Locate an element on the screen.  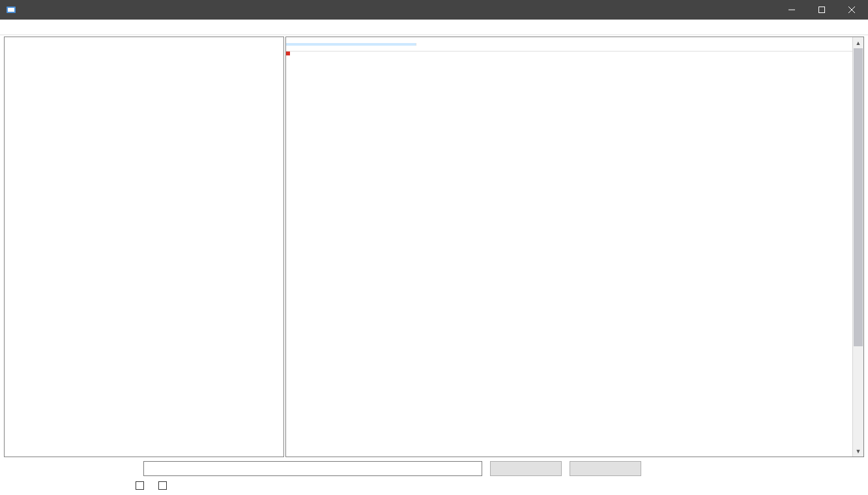
app-icon is located at coordinates (11, 10).